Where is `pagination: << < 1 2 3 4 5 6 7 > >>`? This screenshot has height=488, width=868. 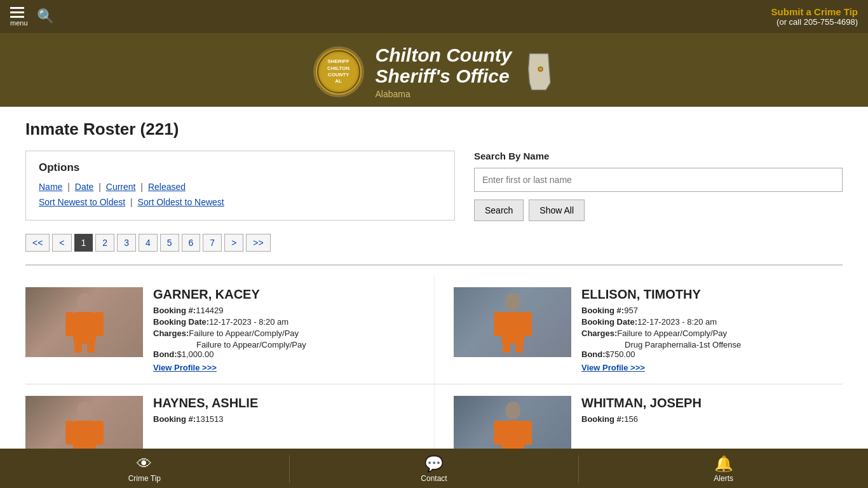 pagination: << < 1 2 3 4 5 6 7 > >> is located at coordinates (434, 243).